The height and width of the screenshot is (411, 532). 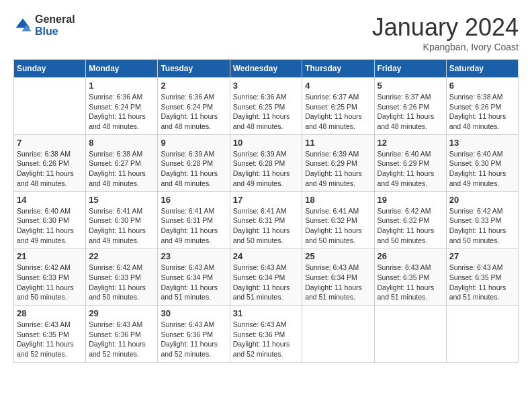 What do you see at coordinates (266, 220) in the screenshot?
I see `calendar-cell: 17Sunrise: 6:41 AMSunset: 6:31 PMDayligh…` at bounding box center [266, 220].